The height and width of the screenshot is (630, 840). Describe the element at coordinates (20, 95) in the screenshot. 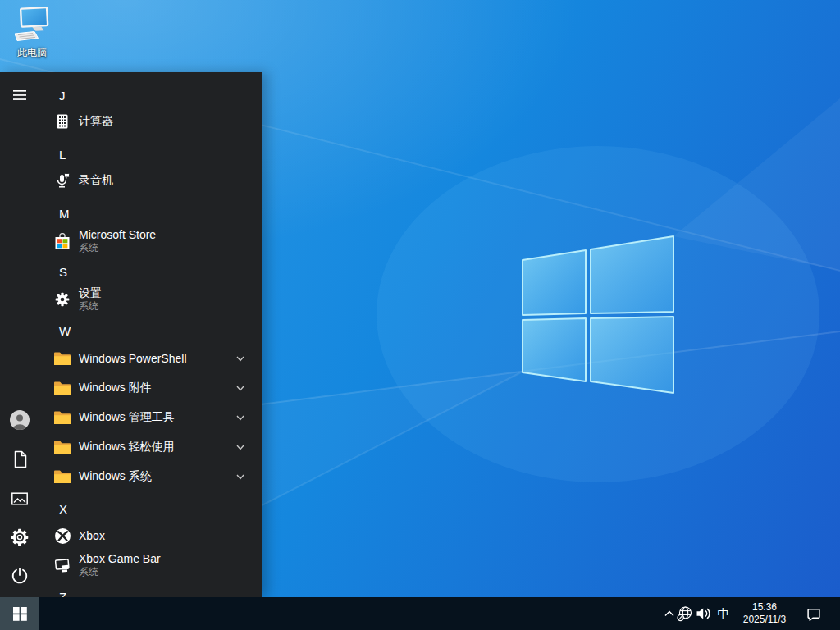

I see `hamburger-menu-button` at that location.